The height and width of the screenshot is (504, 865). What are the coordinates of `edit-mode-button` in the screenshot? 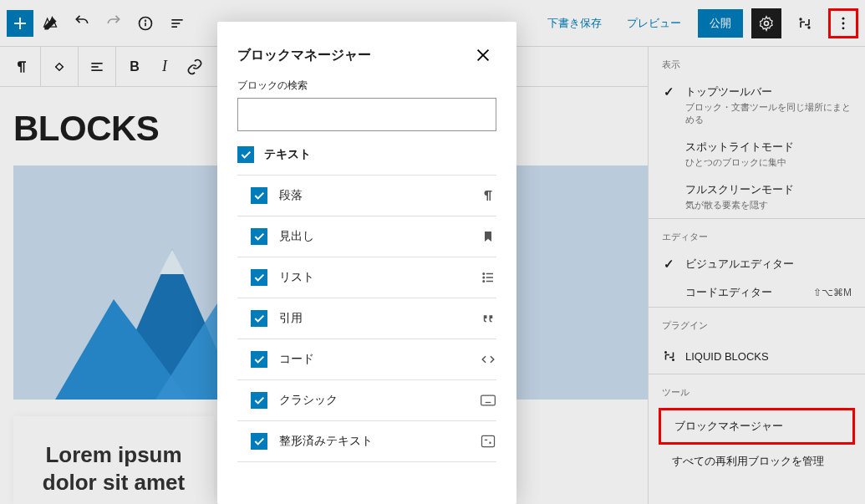 It's located at (50, 23).